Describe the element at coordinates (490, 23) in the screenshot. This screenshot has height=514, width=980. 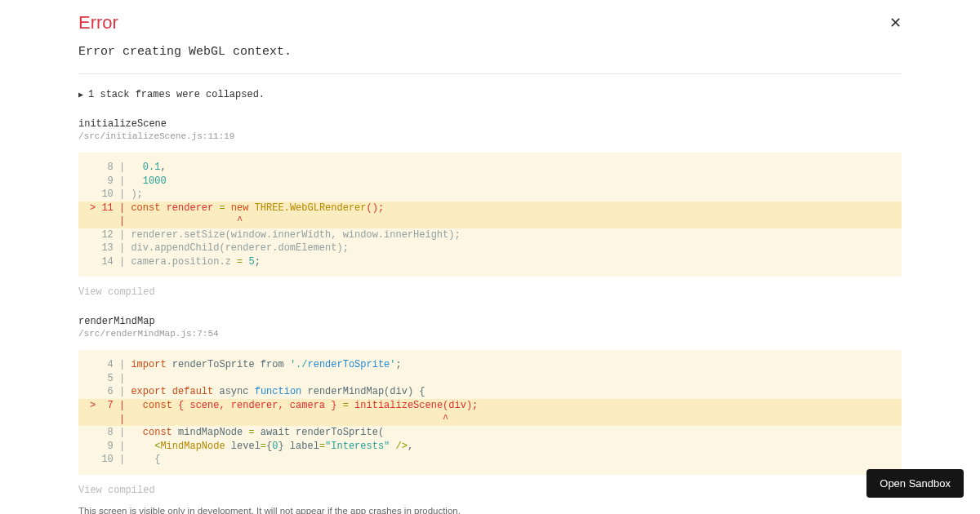
I see `error-title: Error` at that location.